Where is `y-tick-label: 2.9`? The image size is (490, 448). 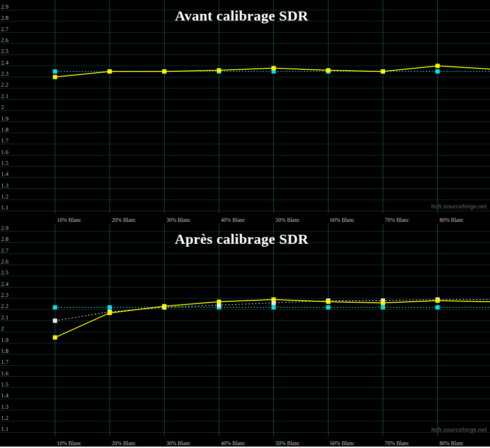
y-tick-label: 2.9 is located at coordinates (5, 228).